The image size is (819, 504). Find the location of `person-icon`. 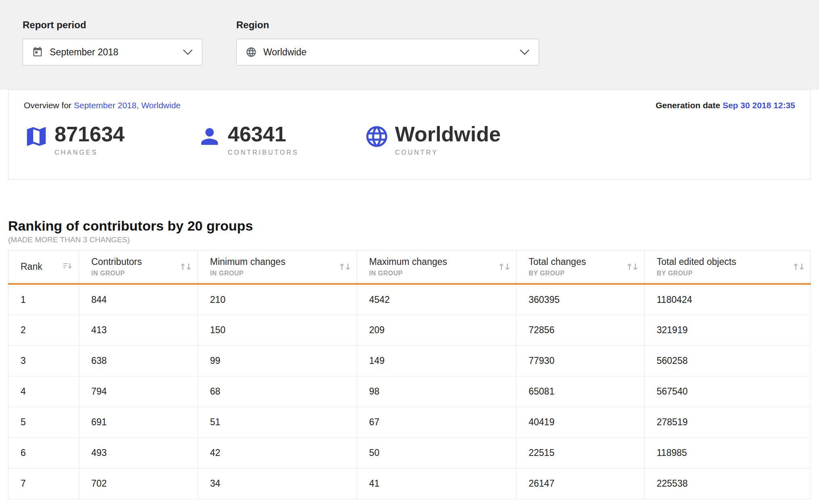

person-icon is located at coordinates (210, 136).